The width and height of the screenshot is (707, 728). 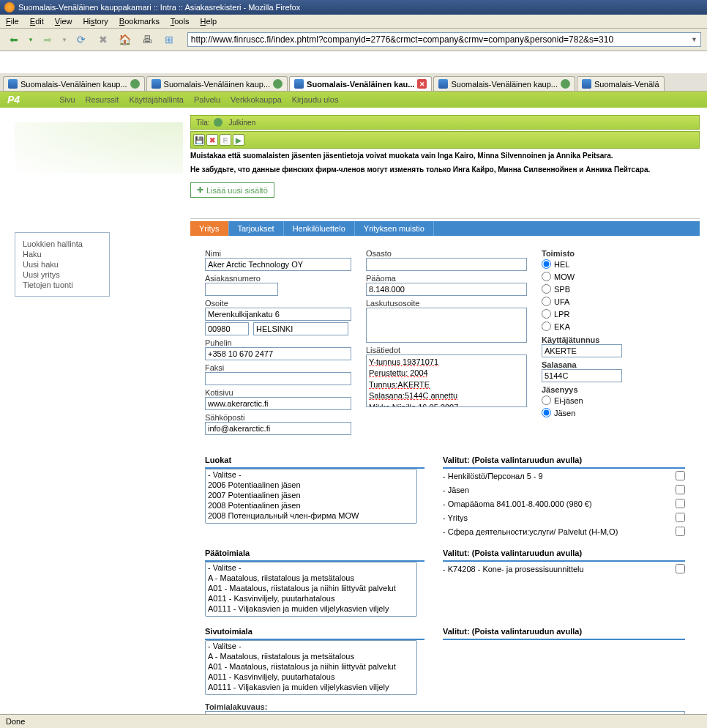 I want to click on browser-tab-active: Suomalais-Venäläinen kau...✕, so click(x=360, y=83).